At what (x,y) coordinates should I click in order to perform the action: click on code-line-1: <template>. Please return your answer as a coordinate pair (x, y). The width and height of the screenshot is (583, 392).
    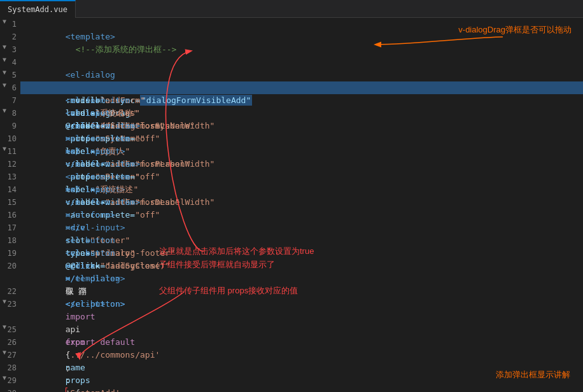
    Looking at the image, I should click on (302, 24).